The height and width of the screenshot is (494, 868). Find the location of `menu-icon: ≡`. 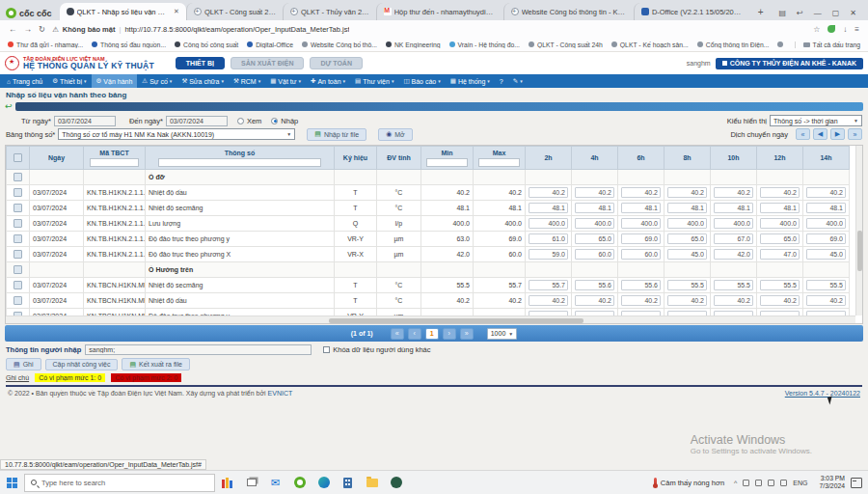

menu-icon: ≡ is located at coordinates (856, 29).